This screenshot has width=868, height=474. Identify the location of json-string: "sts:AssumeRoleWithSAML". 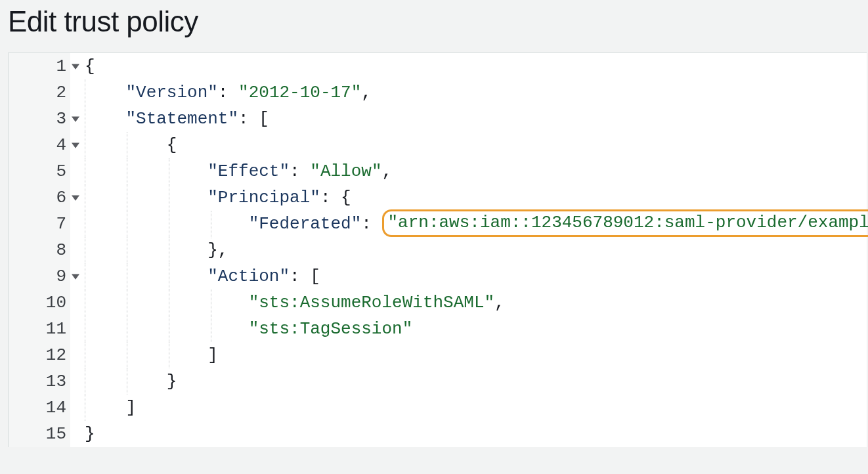
(372, 303).